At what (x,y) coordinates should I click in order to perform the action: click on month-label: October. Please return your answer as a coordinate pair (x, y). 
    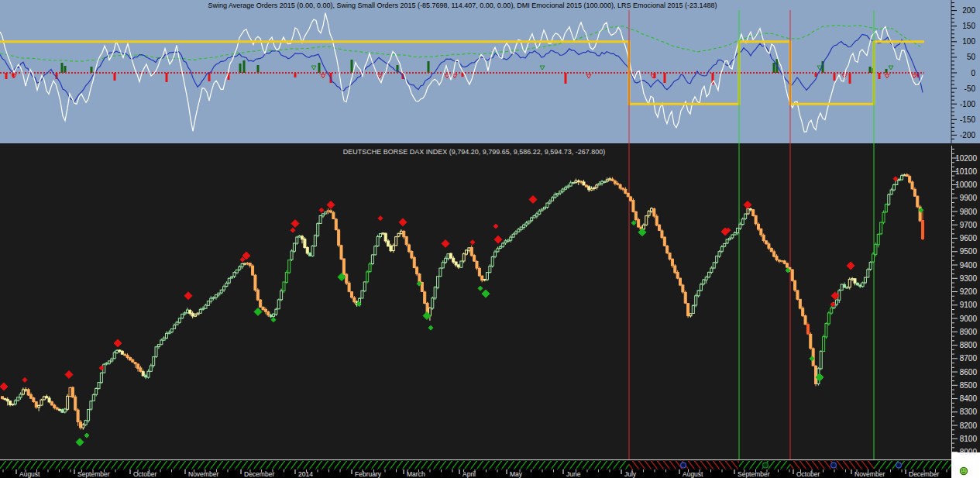
    Looking at the image, I should click on (808, 474).